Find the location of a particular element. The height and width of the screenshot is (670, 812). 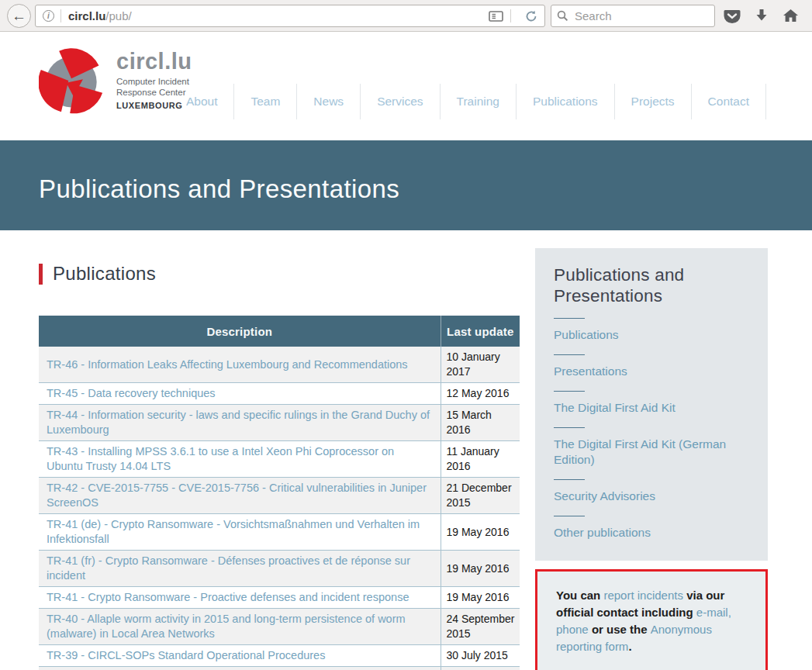

description-cell: TR-41 - Crypto Ransomware - Proactive de… is located at coordinates (240, 598).